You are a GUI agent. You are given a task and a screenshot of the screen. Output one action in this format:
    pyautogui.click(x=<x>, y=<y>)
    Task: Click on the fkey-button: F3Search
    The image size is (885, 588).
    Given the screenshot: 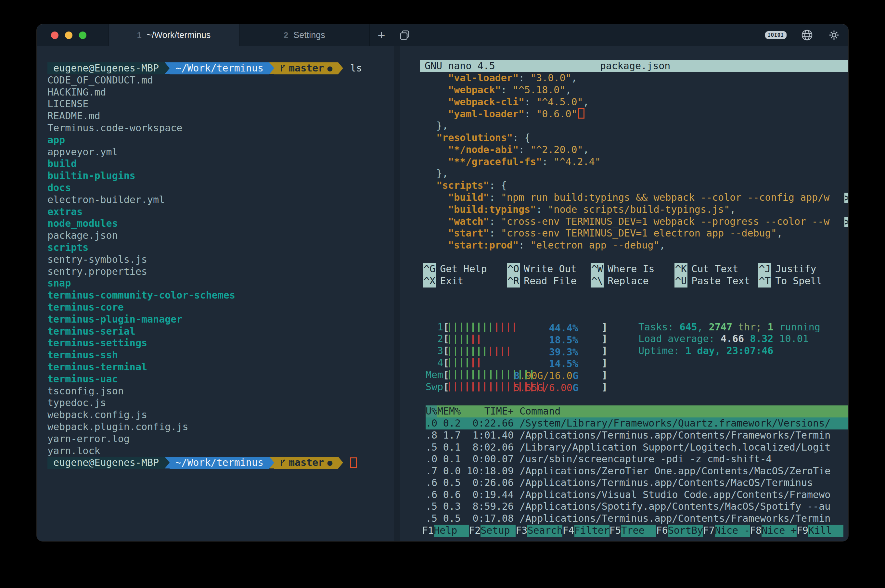 What is the action you would take?
    pyautogui.click(x=539, y=531)
    